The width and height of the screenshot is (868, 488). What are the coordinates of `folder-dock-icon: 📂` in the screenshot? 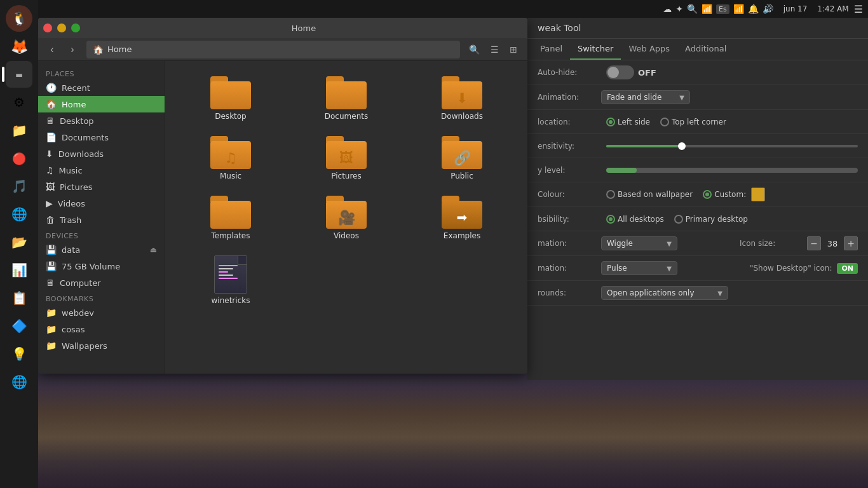 It's located at (19, 242).